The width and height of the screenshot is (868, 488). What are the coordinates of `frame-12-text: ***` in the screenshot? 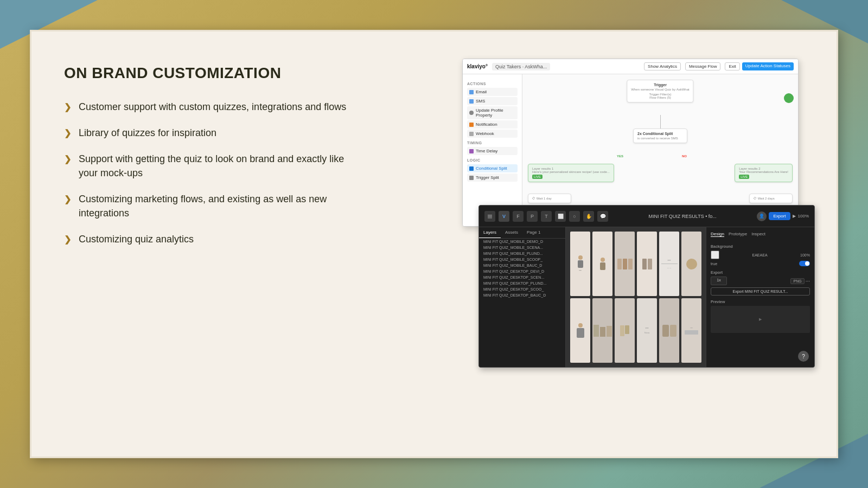 It's located at (691, 329).